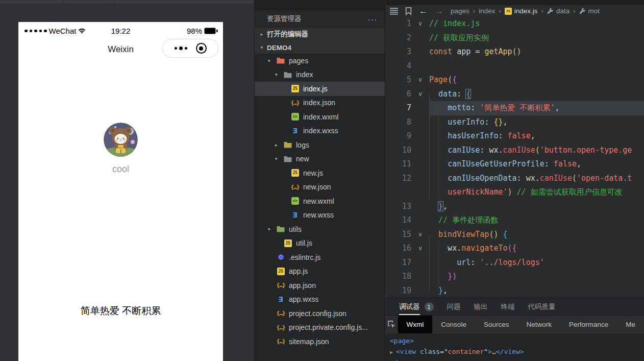 This screenshot has height=361, width=644. I want to click on devtools-tab-Wxml: Wxml, so click(415, 325).